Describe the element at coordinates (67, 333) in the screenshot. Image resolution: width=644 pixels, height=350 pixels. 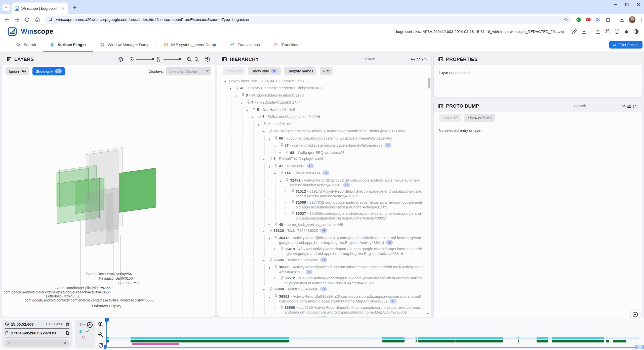
I see `copy-icon` at that location.